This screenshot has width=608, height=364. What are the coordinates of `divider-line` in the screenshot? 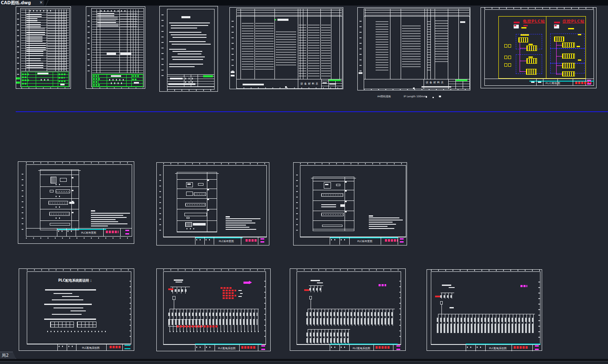 It's located at (312, 112).